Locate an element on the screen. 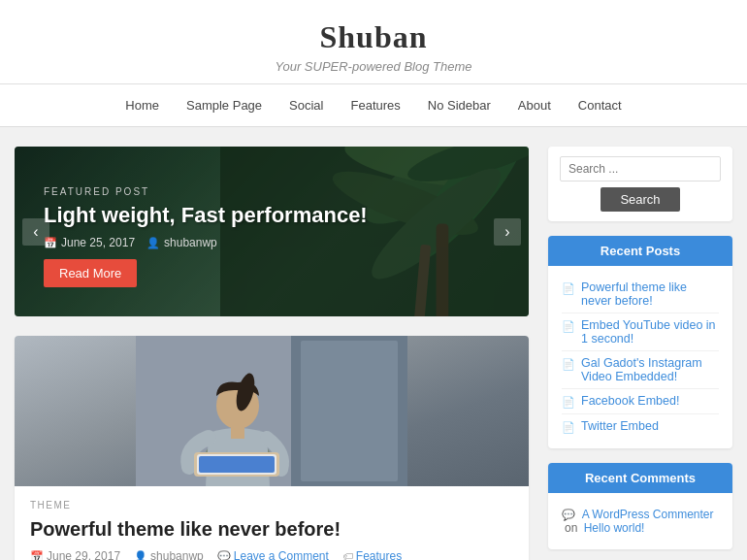  author-icon: 👤 is located at coordinates (153, 243).